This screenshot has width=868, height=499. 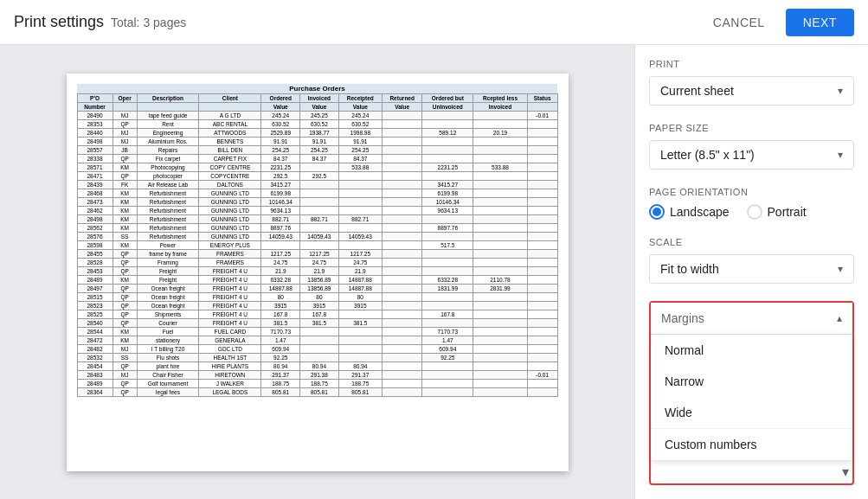 I want to click on table-row: 28440MJEngineeringATTWOODS2529.891938.77…, so click(x=317, y=132).